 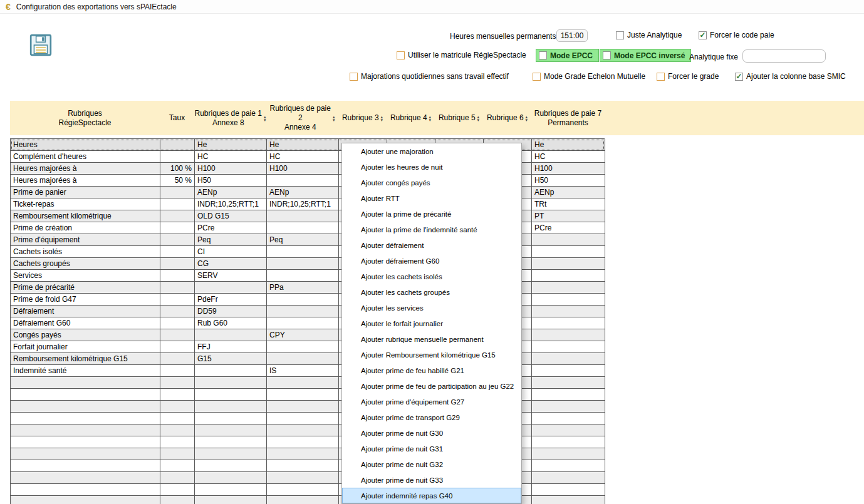 What do you see at coordinates (432, 496) in the screenshot?
I see `menu-item: Ajouter indemnité repas G40` at bounding box center [432, 496].